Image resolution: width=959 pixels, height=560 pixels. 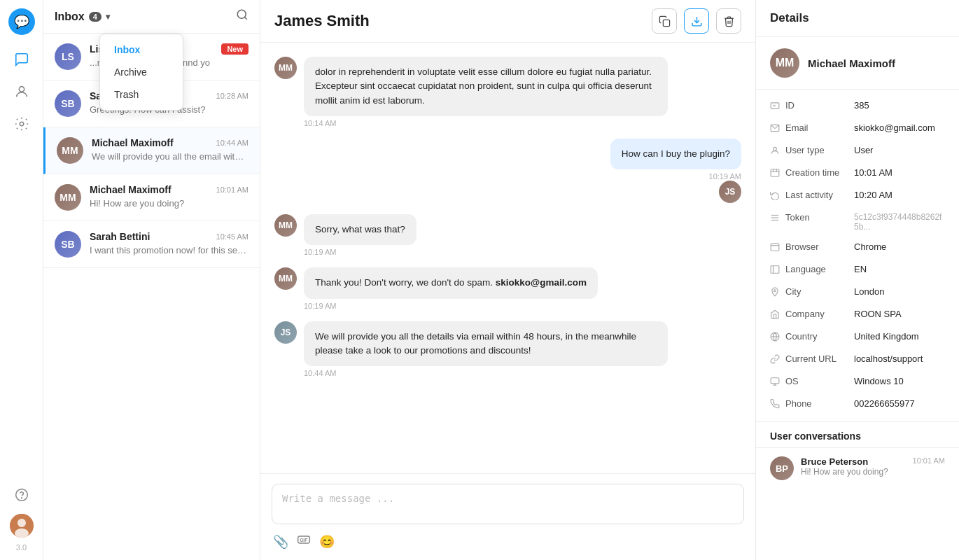 What do you see at coordinates (676, 176) in the screenshot?
I see `msg-time-2: 10:19 AM` at bounding box center [676, 176].